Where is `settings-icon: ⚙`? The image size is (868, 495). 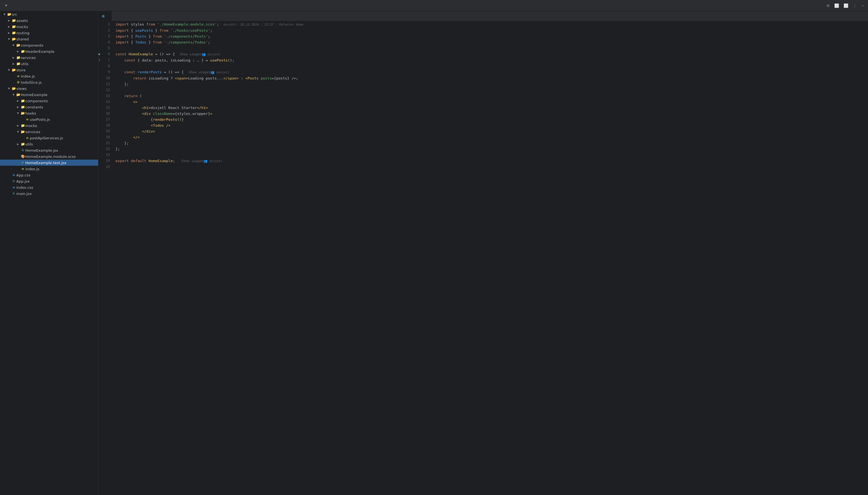 settings-icon: ⚙ is located at coordinates (828, 5).